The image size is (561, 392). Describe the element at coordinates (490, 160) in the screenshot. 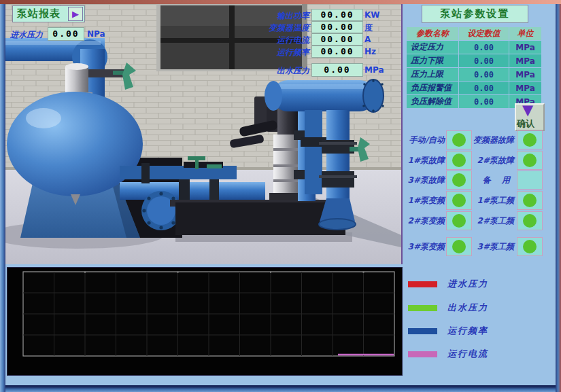

I see `status-label: 2#泵故障` at that location.